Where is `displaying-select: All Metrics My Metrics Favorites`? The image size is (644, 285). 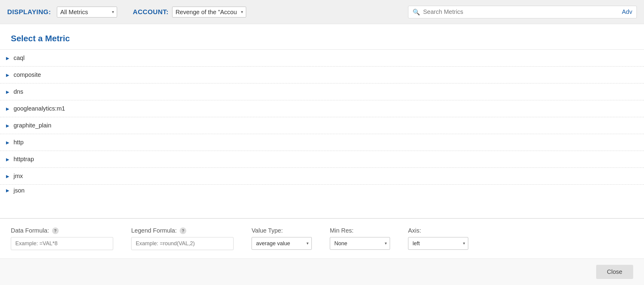 displaying-select: All Metrics My Metrics Favorites is located at coordinates (87, 12).